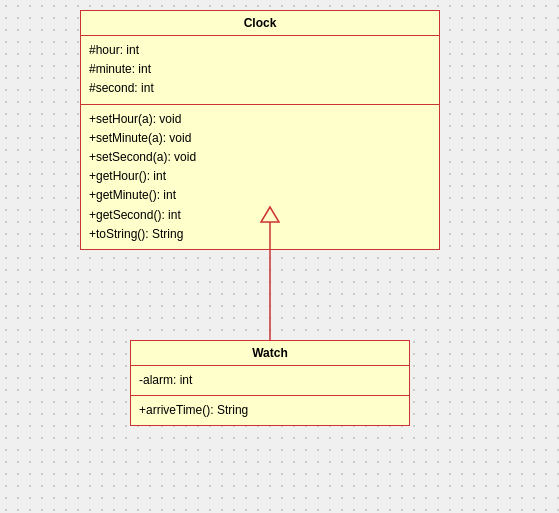 The image size is (559, 513). Describe the element at coordinates (260, 24) in the screenshot. I see `clock-class-title: Clock` at that location.